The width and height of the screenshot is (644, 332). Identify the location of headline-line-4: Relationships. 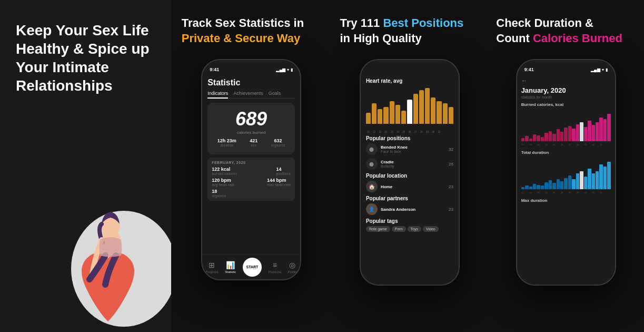
(83, 85).